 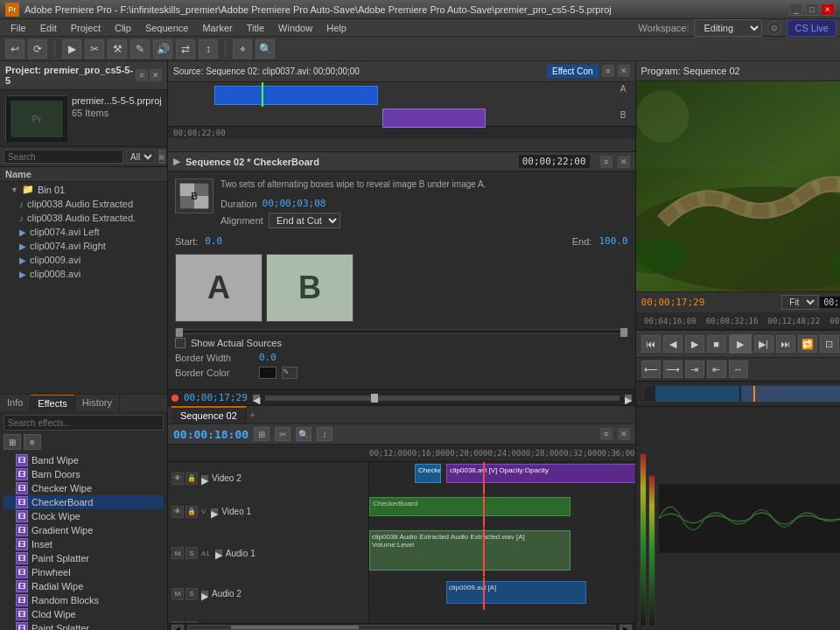 What do you see at coordinates (624, 332) in the screenshot?
I see `slider-right-handle` at bounding box center [624, 332].